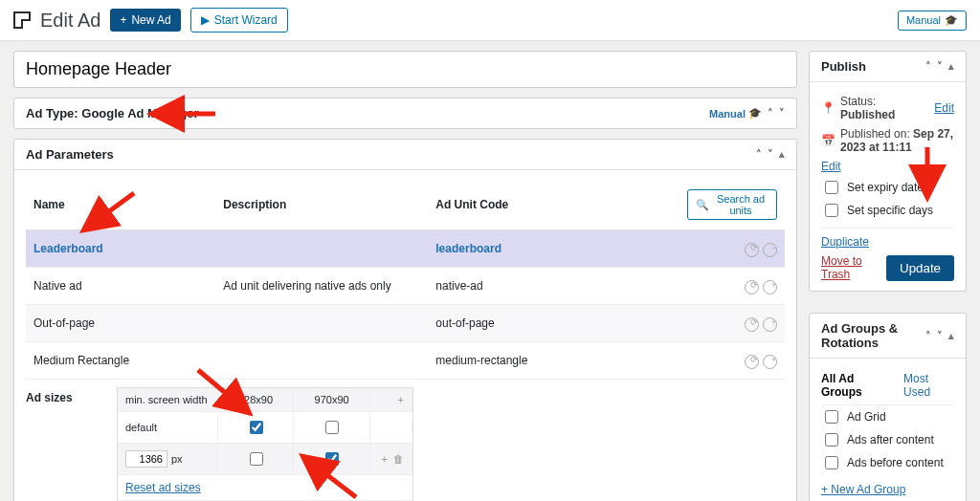  Describe the element at coordinates (873, 336) in the screenshot. I see `ad-groups-heading: Ad Groups & Rotations` at that location.